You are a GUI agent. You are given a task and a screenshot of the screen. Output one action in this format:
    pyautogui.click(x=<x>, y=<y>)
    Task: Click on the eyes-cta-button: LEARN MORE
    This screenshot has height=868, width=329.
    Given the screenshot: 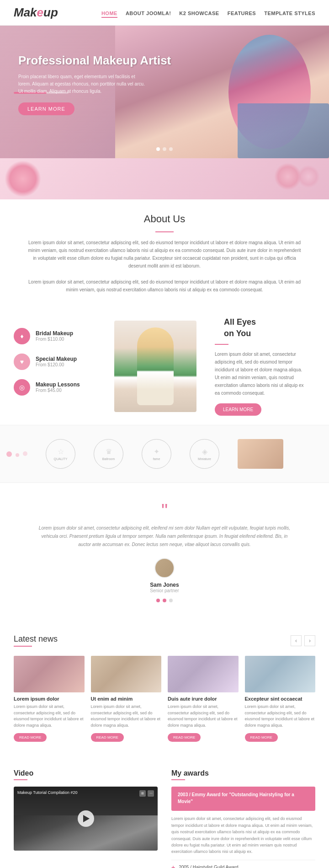 What is the action you would take?
    pyautogui.click(x=238, y=410)
    